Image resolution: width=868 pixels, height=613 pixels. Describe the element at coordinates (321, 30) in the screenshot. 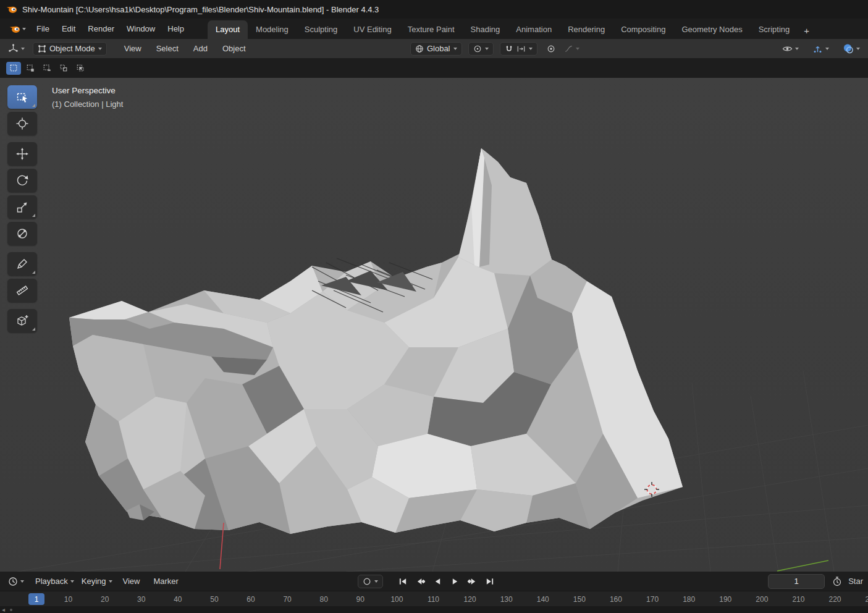

I see `tab-sculpting: Sculpting` at that location.